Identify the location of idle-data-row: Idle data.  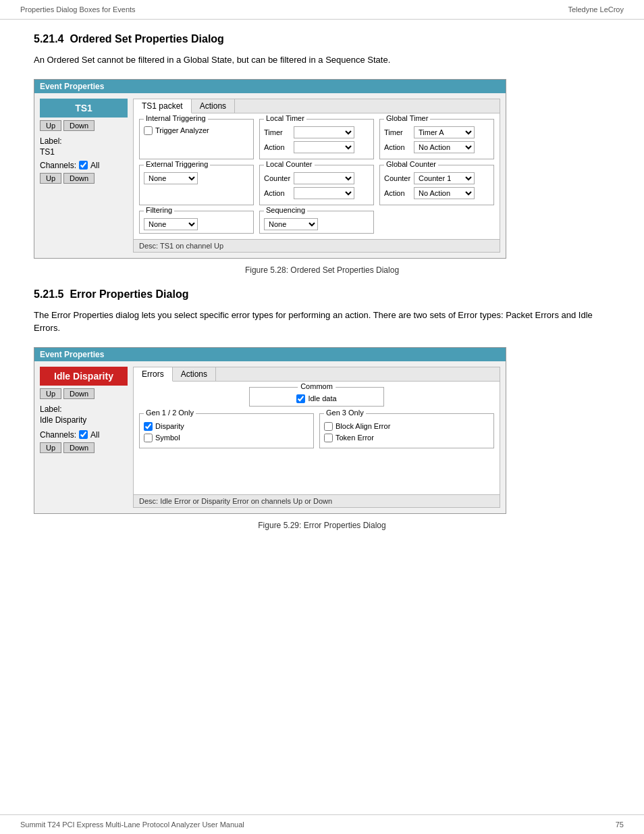
(317, 398).